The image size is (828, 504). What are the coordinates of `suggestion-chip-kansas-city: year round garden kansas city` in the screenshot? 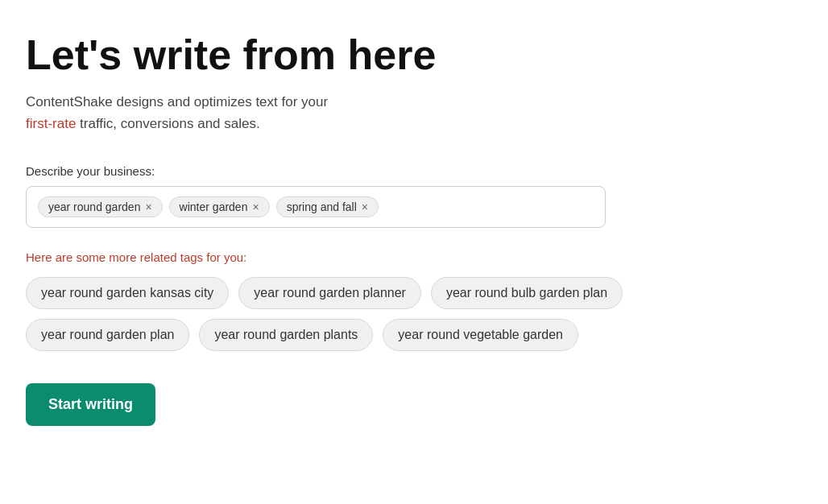 It's located at (127, 293).